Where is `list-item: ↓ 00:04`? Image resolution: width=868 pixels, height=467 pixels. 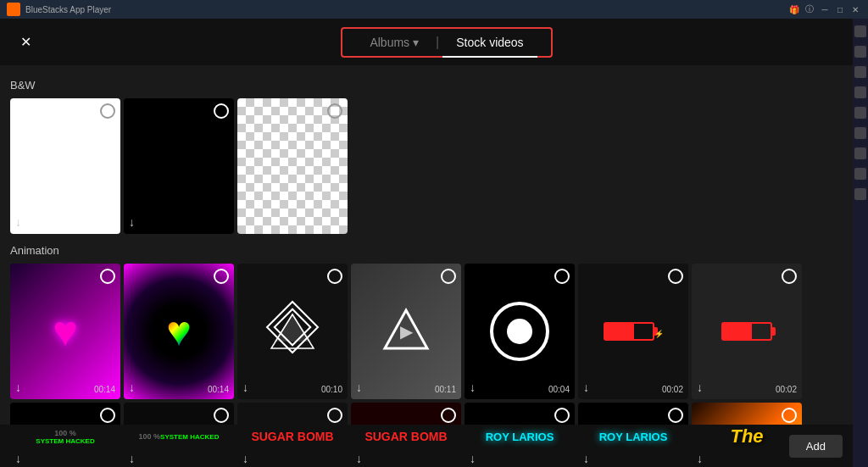 list-item: ↓ 00:04 is located at coordinates (520, 331).